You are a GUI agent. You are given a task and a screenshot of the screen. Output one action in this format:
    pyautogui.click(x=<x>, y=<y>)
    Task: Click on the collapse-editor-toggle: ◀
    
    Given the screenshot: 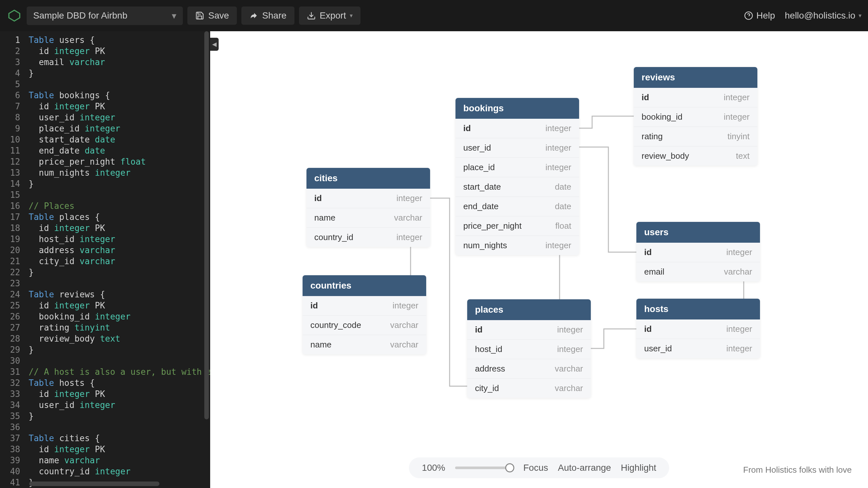 What is the action you would take?
    pyautogui.click(x=214, y=44)
    